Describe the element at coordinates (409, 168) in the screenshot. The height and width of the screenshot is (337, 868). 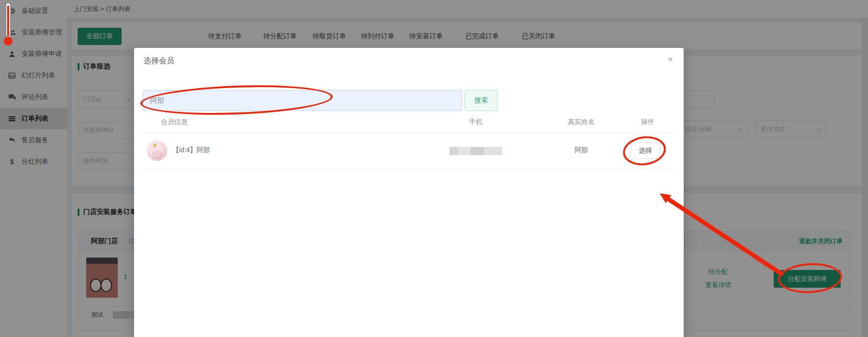
I see `table-divider` at that location.